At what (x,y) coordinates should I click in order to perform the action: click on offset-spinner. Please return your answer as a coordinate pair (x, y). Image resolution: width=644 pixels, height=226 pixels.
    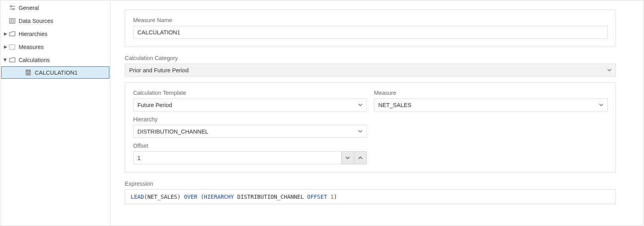
    Looking at the image, I should click on (250, 158).